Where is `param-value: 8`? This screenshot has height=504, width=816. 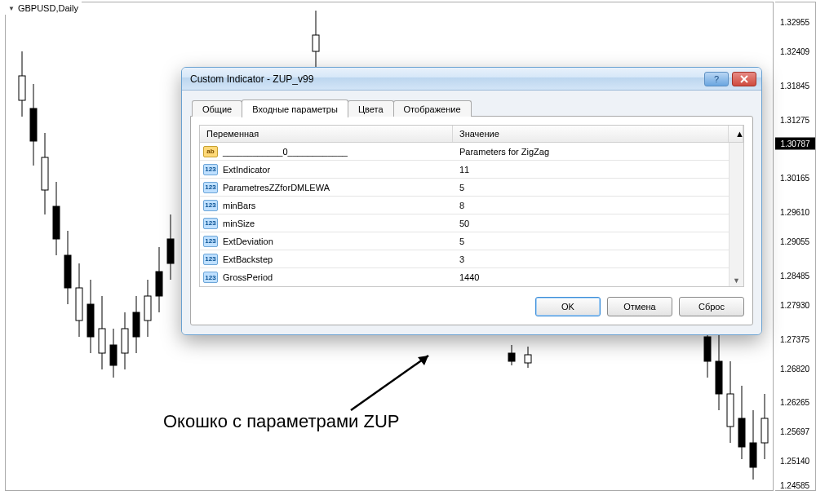 param-value: 8 is located at coordinates (591, 206).